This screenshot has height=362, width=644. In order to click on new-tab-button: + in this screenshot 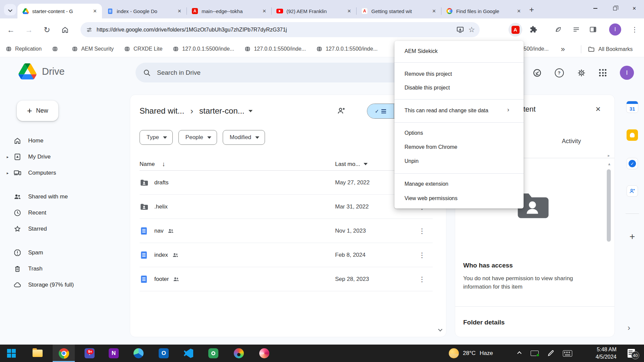, I will do `click(532, 10)`.